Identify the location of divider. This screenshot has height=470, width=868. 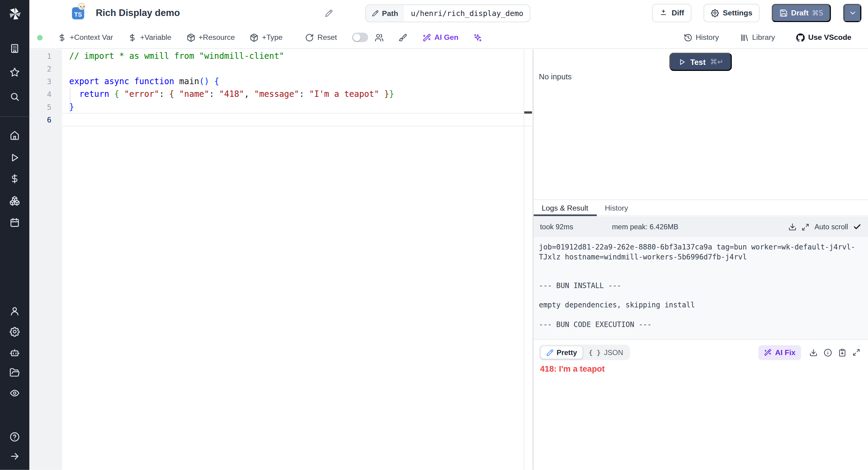
(701, 339).